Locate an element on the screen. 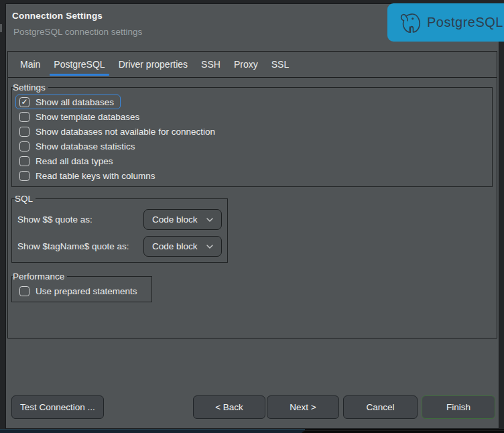 Image resolution: width=504 pixels, height=433 pixels. tab-main: Main is located at coordinates (30, 64).